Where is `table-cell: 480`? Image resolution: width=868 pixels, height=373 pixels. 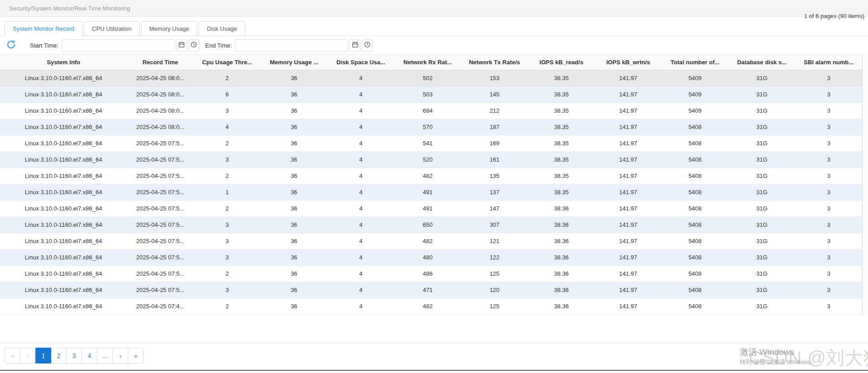
table-cell: 480 is located at coordinates (428, 258).